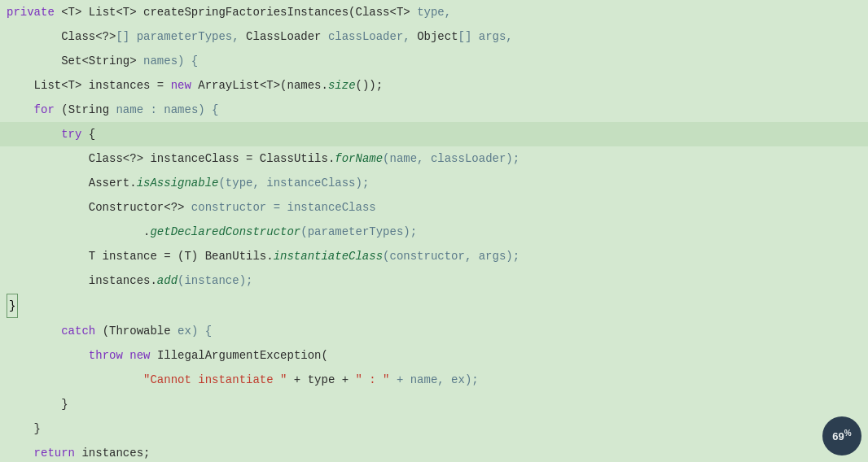  I want to click on code-line-8: Assert.isAssignable(type, instanceClass)…, so click(434, 183).